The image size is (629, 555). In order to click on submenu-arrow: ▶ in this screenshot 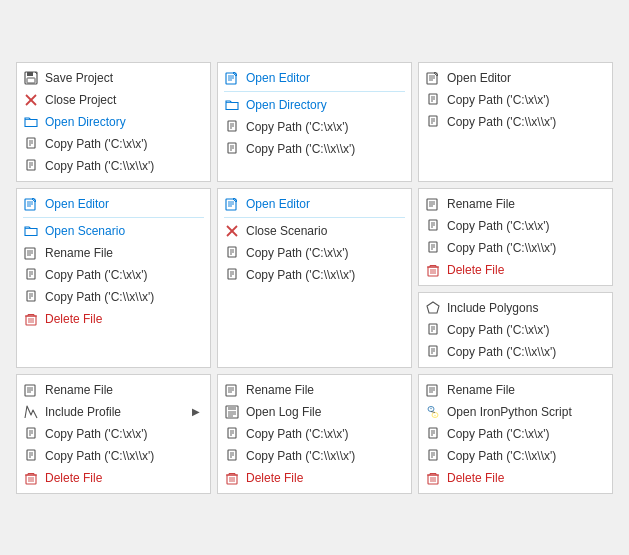, I will do `click(196, 412)`.